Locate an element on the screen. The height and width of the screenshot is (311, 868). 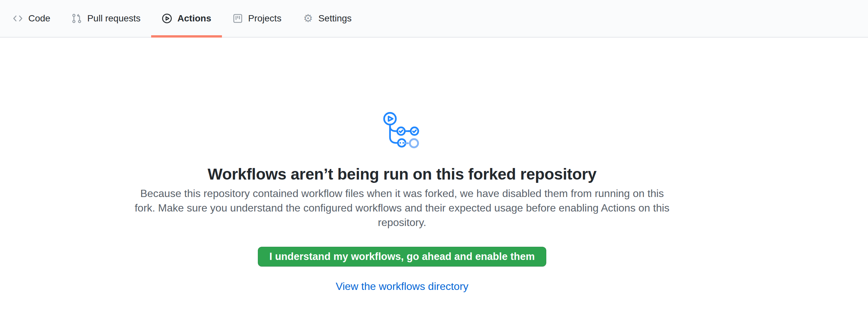
tab-actions-label: Actions is located at coordinates (194, 18).